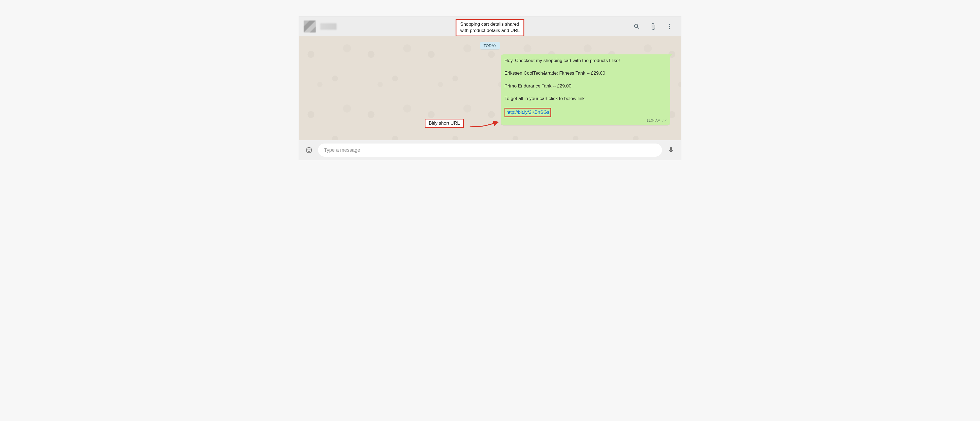 The height and width of the screenshot is (421, 980). Describe the element at coordinates (490, 27) in the screenshot. I see `chat-header: Shopping cart details shared with produc…` at that location.